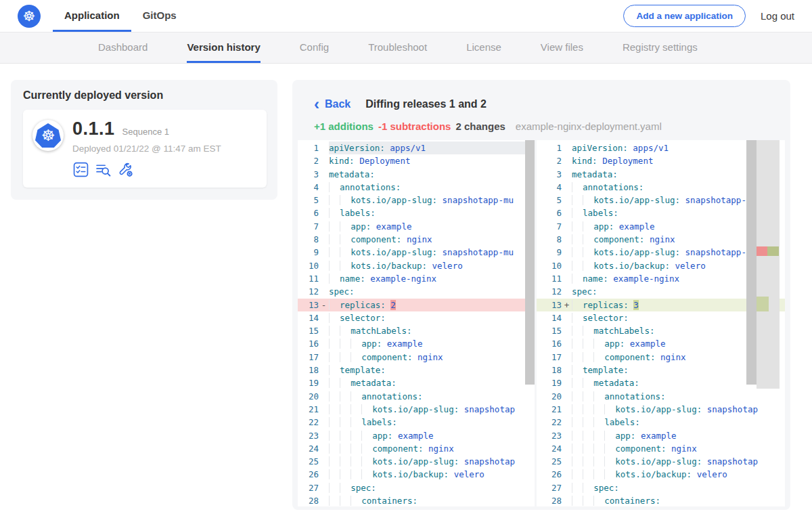 The height and width of the screenshot is (520, 812). Describe the element at coordinates (144, 139) in the screenshot. I see `currently-deployed-card: Currently deployed version ☸ 0.1.1 Seque…` at that location.